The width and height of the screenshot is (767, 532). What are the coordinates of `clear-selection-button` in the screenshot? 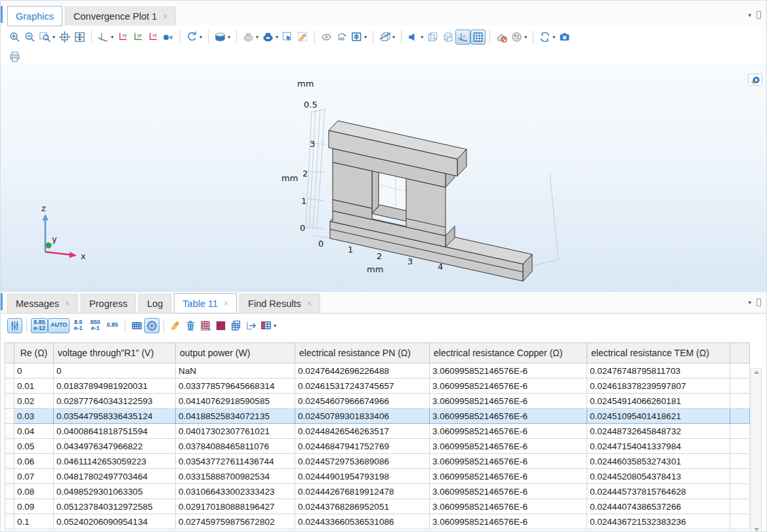 It's located at (303, 37).